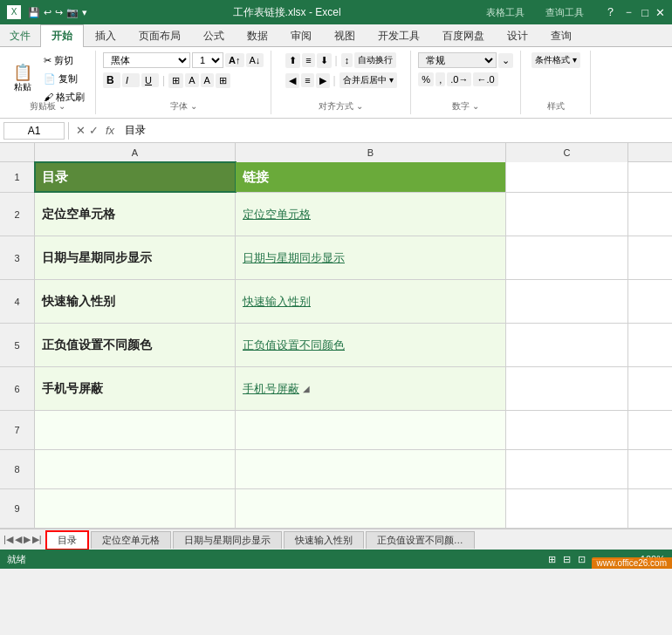  I want to click on cell-b7, so click(371, 430).